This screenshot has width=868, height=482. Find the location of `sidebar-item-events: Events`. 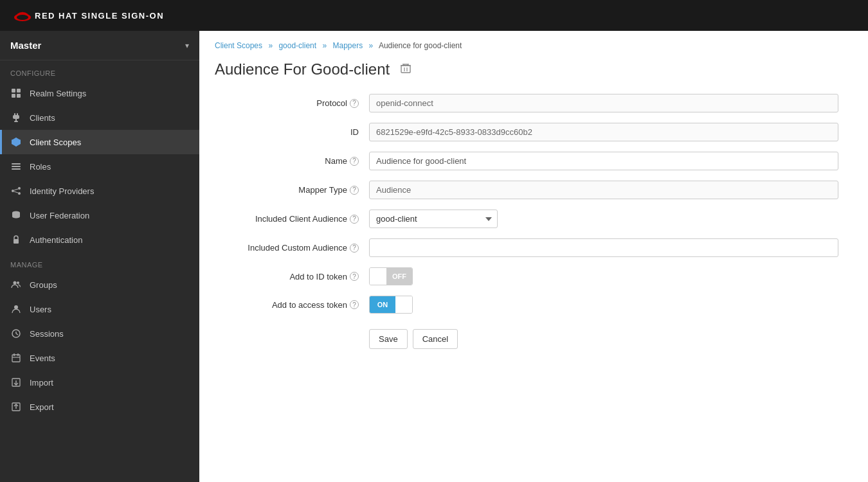

sidebar-item-events: Events is located at coordinates (100, 358).